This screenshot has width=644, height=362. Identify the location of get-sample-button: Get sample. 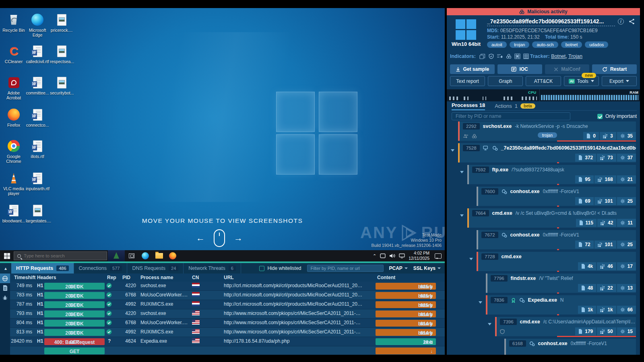
(473, 69).